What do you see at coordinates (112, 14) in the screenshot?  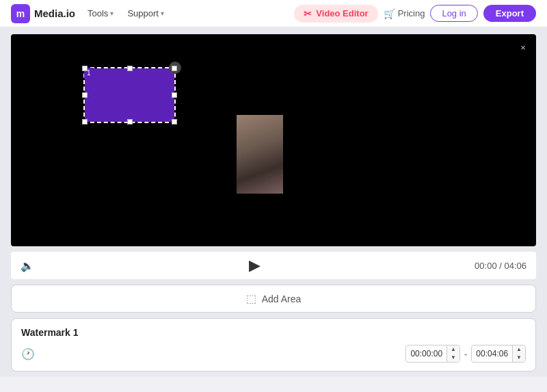 I see `tools-chevron-icon: ▾` at bounding box center [112, 14].